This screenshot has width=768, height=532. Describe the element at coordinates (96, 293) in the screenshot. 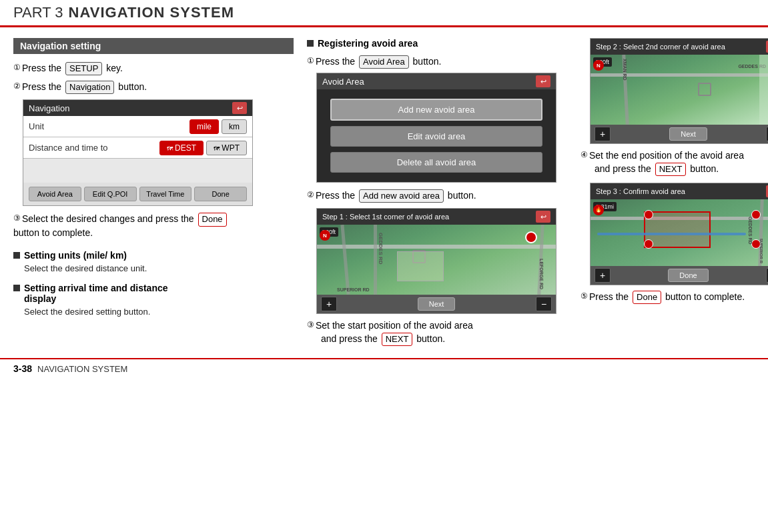

I see `section3-title: Setting arrival time and distance displa…` at that location.